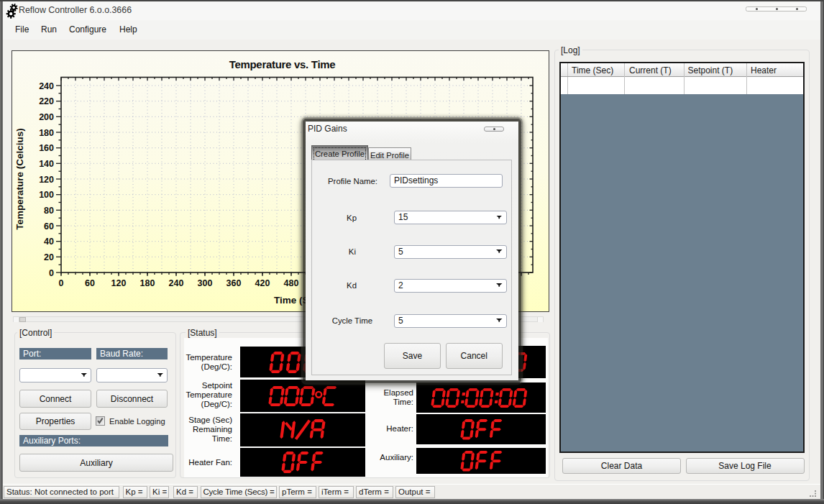  What do you see at coordinates (46, 195) in the screenshot?
I see `svg-text: 100` at bounding box center [46, 195].